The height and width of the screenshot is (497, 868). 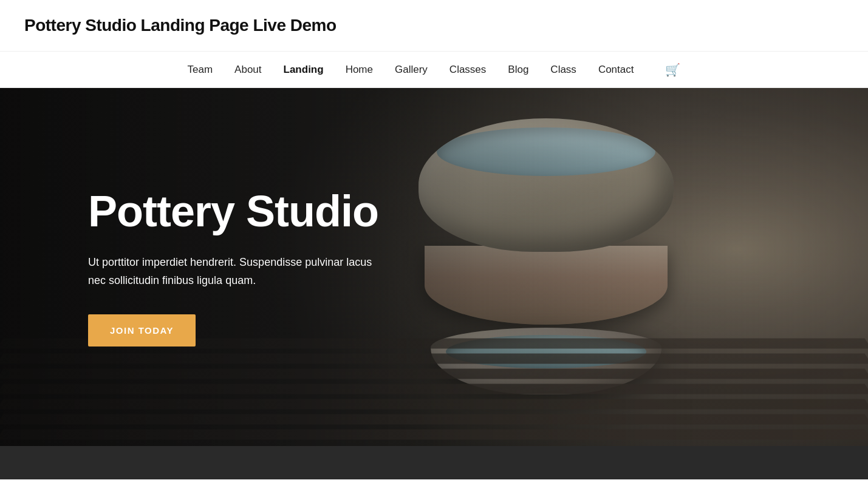 I want to click on nav-link-contact: Contact, so click(x=616, y=69).